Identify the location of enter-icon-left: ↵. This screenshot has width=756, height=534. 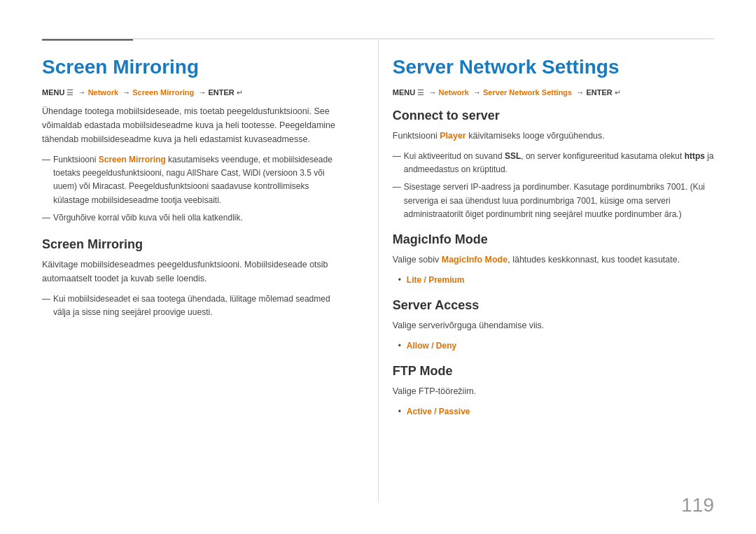
(239, 92).